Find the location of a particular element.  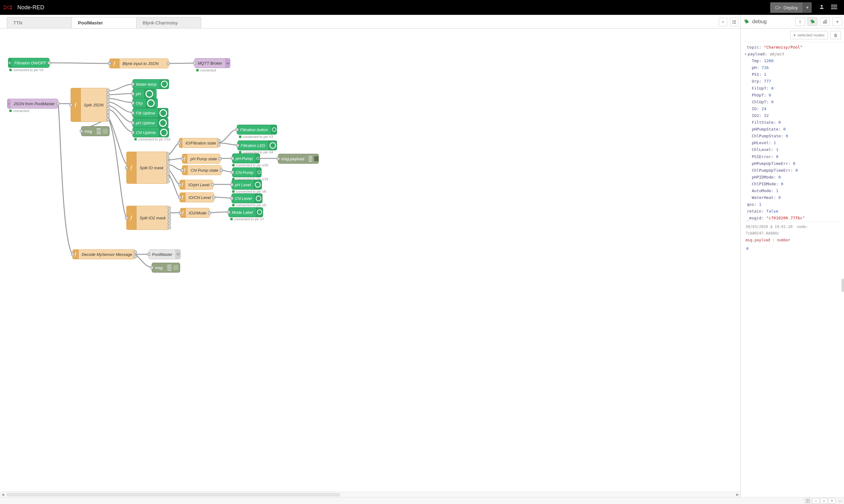

node-chl-uptime: Chl Uptime is located at coordinates (151, 132).